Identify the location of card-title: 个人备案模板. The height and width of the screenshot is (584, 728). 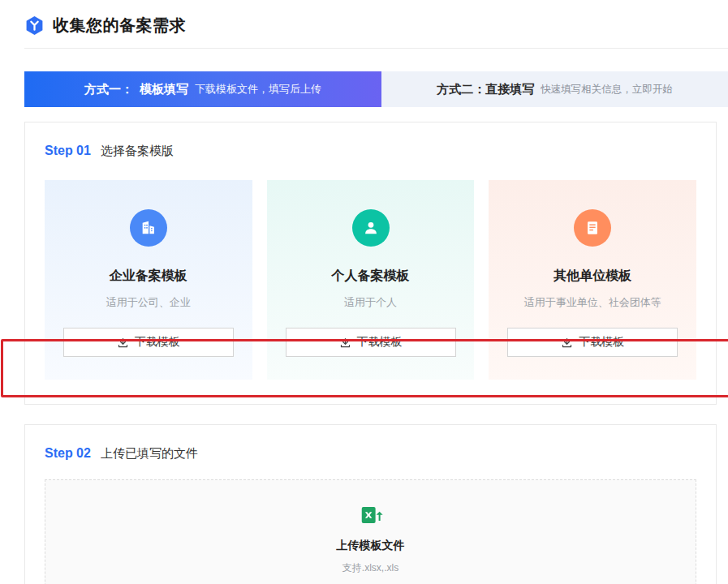
(371, 276).